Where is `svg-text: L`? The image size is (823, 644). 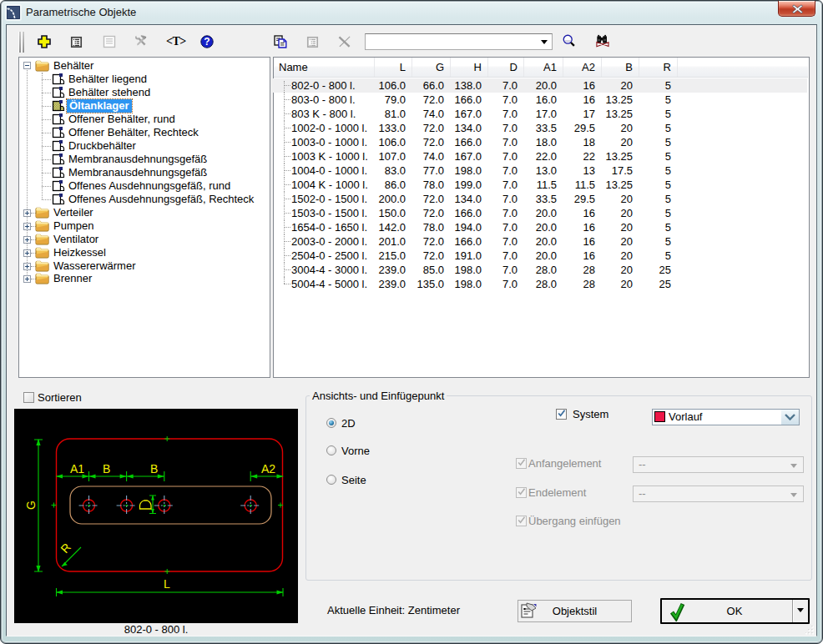 svg-text: L is located at coordinates (167, 584).